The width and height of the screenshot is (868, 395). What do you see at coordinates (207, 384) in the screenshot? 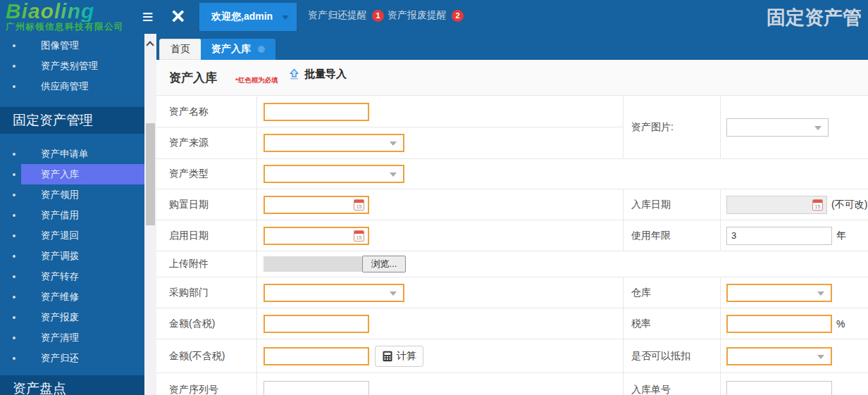
I see `field-label: 资产序列号` at bounding box center [207, 384].